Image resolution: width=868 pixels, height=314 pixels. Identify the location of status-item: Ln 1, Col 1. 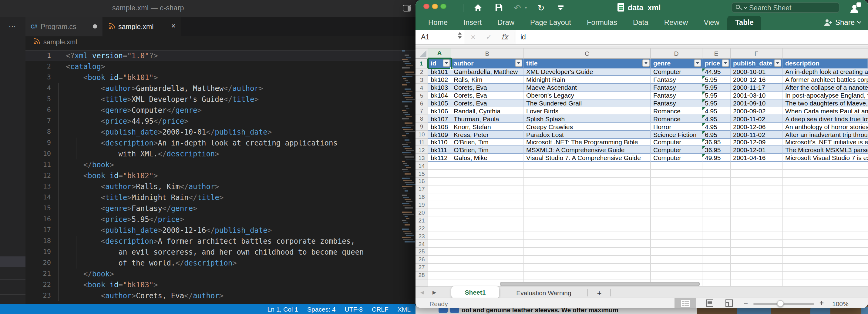
(283, 309).